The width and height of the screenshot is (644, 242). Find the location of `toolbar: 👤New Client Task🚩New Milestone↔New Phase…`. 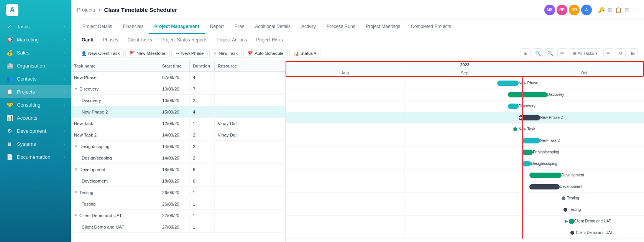

toolbar: 👤New Client Task🚩New Milestone↔New Phase… is located at coordinates (357, 54).